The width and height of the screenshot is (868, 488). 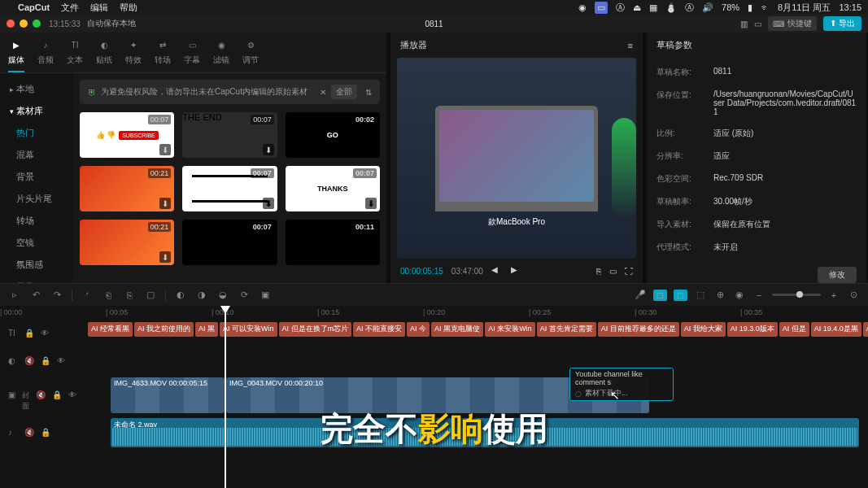 What do you see at coordinates (37, 155) in the screenshot?
I see `sidebar-item: 混幕` at bounding box center [37, 155].